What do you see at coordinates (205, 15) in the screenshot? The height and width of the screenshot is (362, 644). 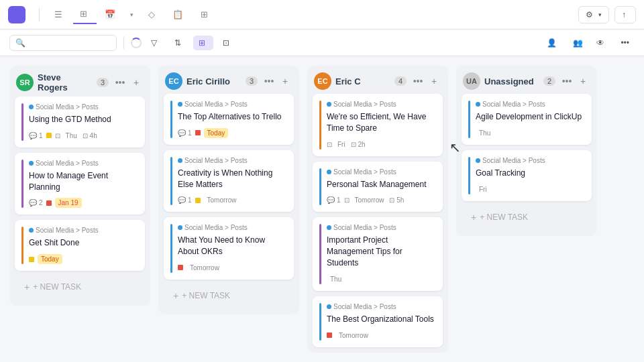 I see `tab-table: ⊞` at bounding box center [205, 15].